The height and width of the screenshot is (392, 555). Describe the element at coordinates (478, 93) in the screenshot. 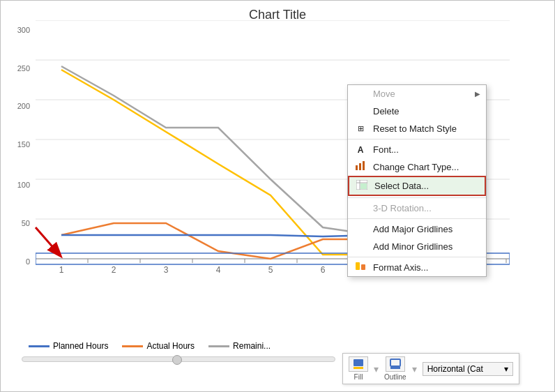

I see `submenu-arrow-icon: ▶` at that location.